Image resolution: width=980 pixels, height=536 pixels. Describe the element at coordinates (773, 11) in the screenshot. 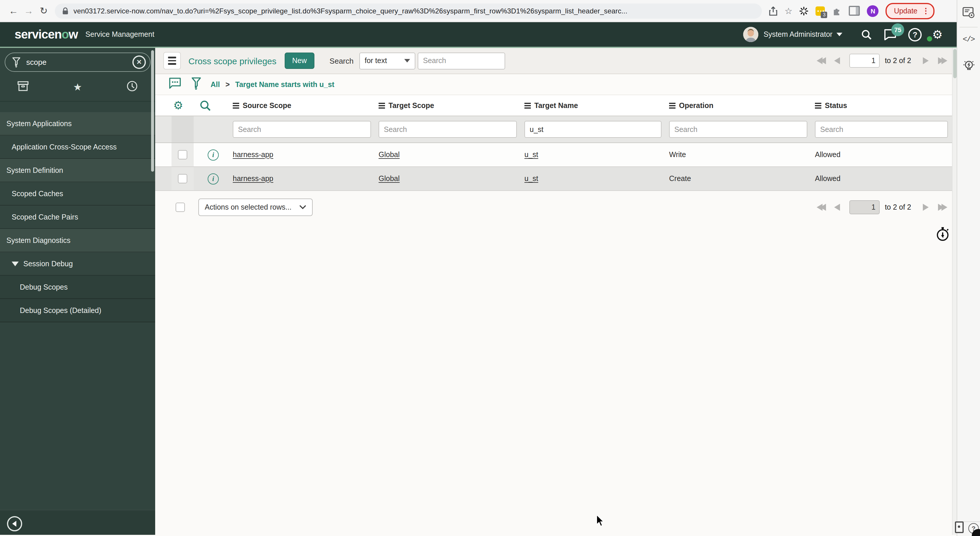

I see `share-icon` at that location.